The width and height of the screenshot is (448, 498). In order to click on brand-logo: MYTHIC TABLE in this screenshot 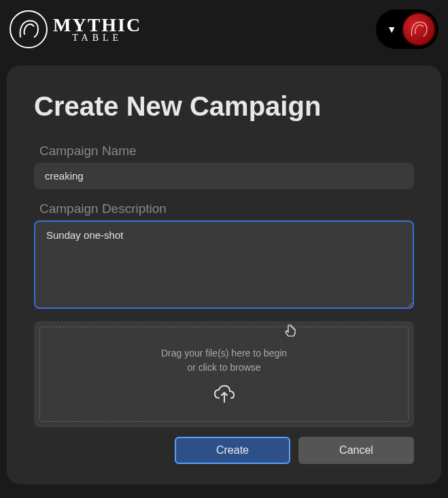, I will do `click(75, 29)`.